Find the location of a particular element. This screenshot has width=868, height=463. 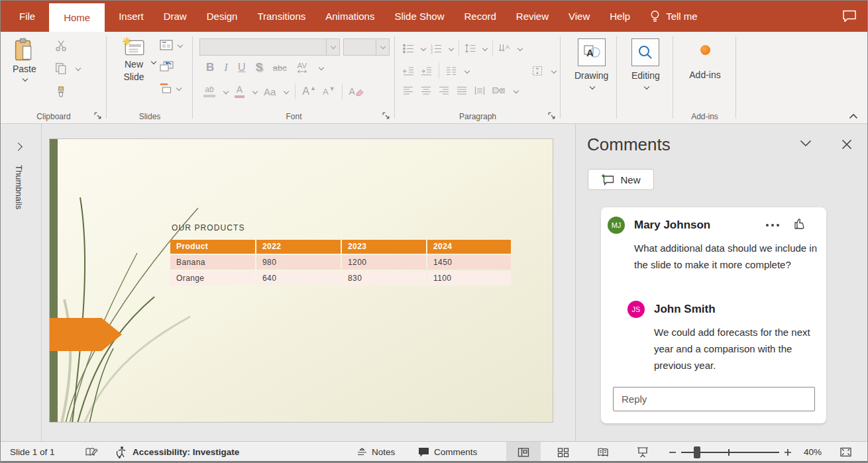

zoom-level: 40% is located at coordinates (812, 452).